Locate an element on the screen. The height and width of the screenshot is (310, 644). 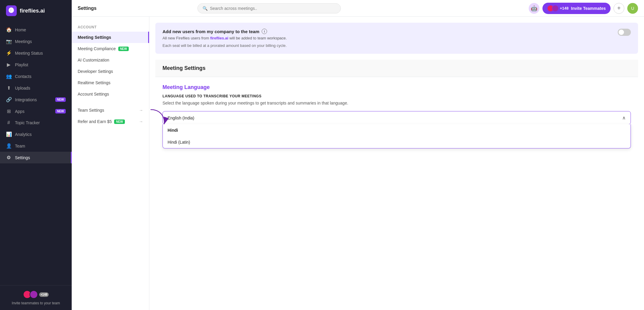
playlist-icon: ▶ is located at coordinates (9, 65).